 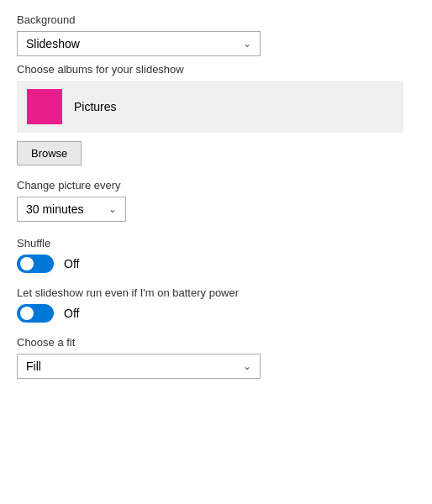 I want to click on shuffle-toggle, so click(x=35, y=264).